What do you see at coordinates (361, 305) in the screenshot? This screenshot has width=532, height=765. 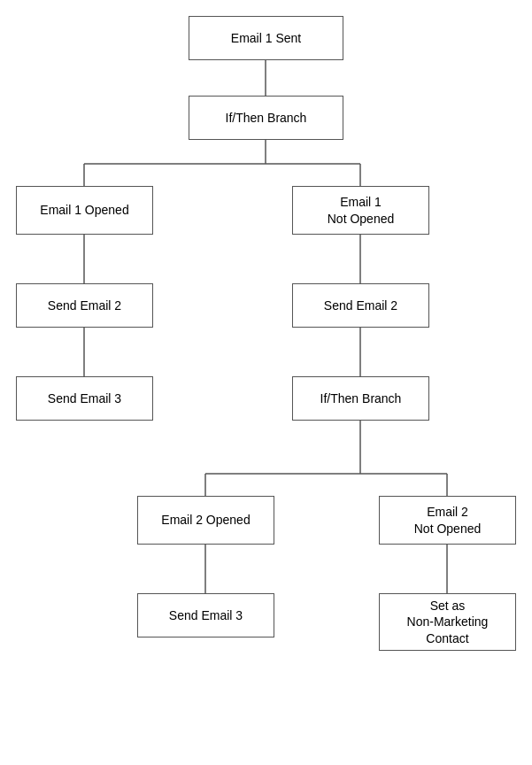 I see `send-email2-right-label: Send Email 2` at bounding box center [361, 305].